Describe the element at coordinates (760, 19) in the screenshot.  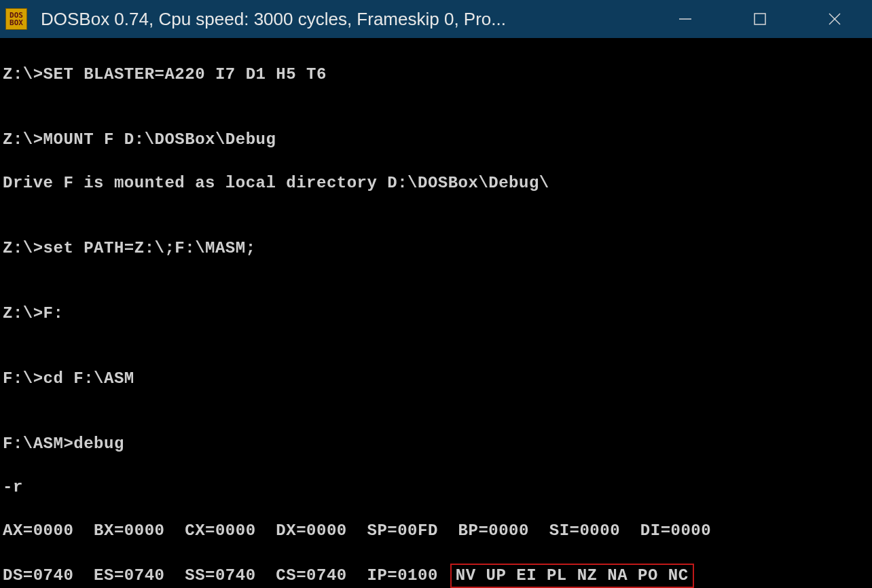
I see `maximize-icon` at that location.